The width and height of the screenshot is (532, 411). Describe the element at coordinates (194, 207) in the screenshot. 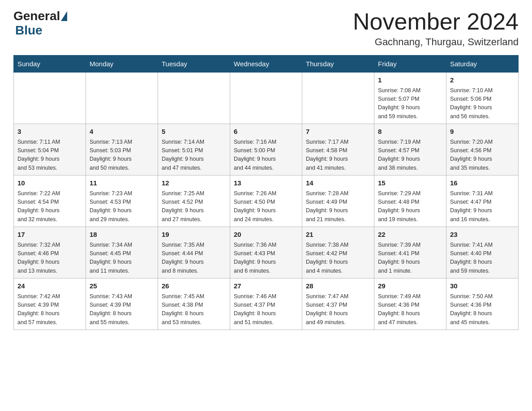

I see `day-info: Sunrise: 7:25 AM Sunset: 4:52 PM Dayligh…` at that location.